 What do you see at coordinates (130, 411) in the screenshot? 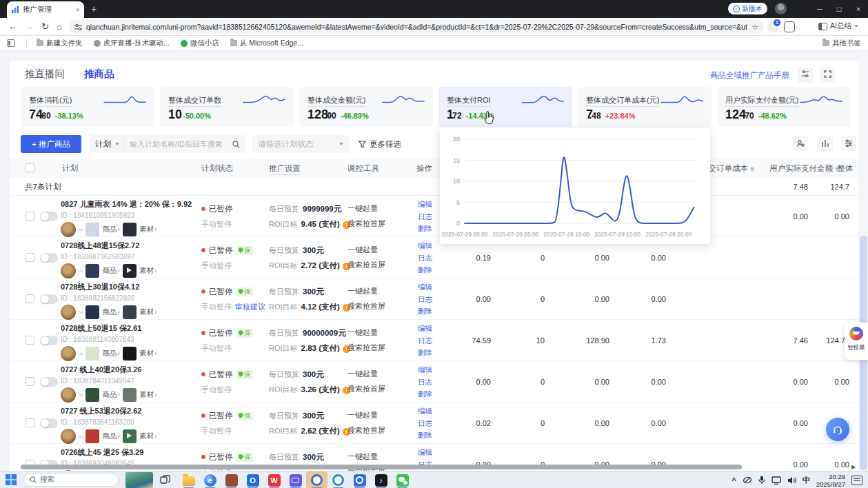
I see `plan-title: 0727 线上53退20保2.62` at bounding box center [130, 411].